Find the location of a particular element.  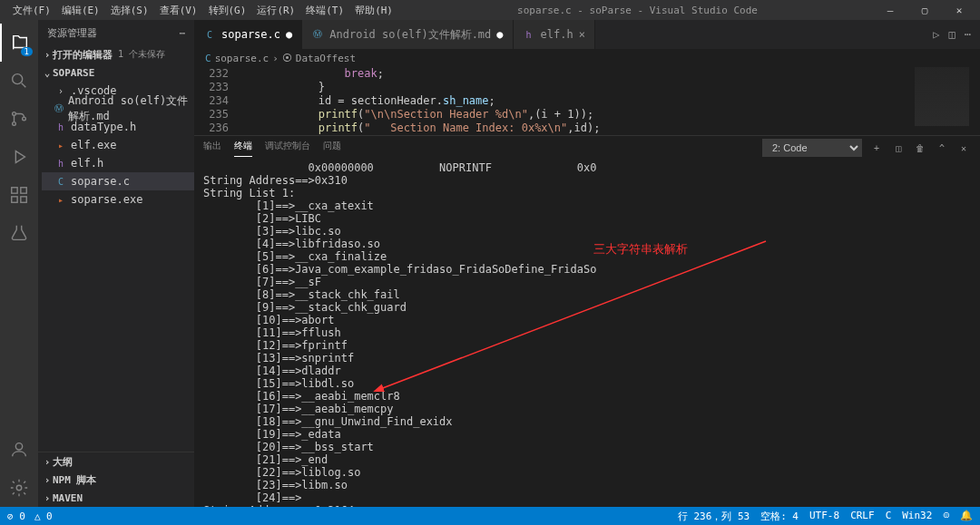

status-encoding: UTF-8 is located at coordinates (824, 517).